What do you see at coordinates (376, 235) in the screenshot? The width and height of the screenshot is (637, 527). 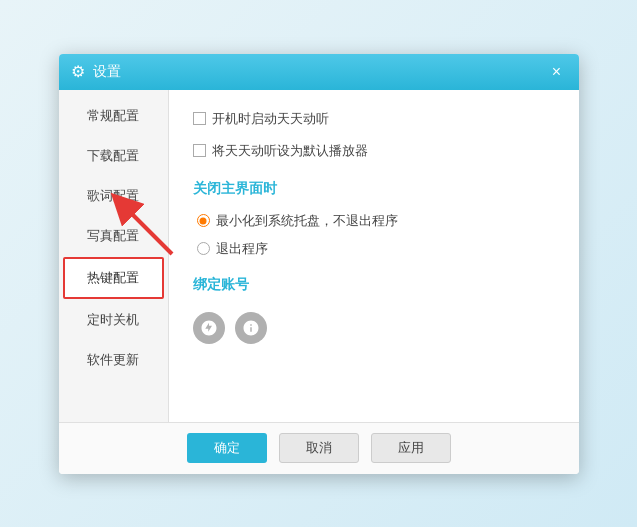 I see `close-behavior-group: 最小化到系统托盘，不退出程序 退出程序` at bounding box center [376, 235].